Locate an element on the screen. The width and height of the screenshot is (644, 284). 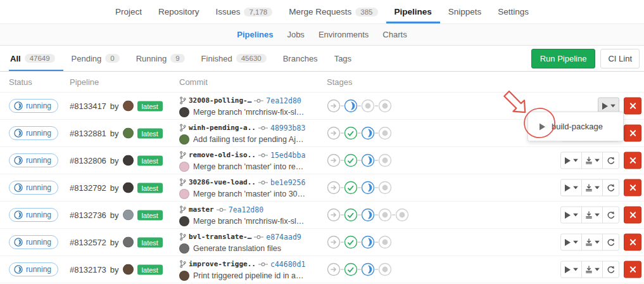
branch-link: remove-old-iso.. is located at coordinates (222, 155).